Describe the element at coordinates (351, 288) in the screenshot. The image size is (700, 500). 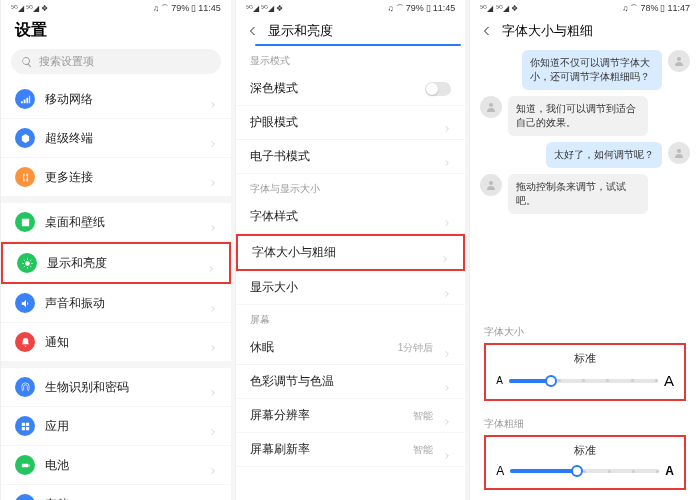
I see `row-displaysize: 显示大小` at that location.